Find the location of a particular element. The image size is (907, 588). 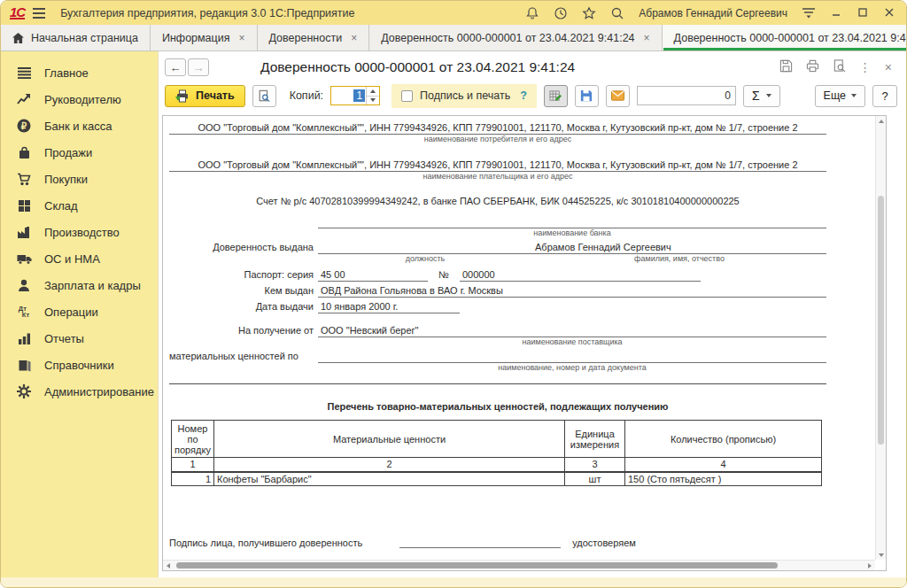

forward-button: → is located at coordinates (198, 67).